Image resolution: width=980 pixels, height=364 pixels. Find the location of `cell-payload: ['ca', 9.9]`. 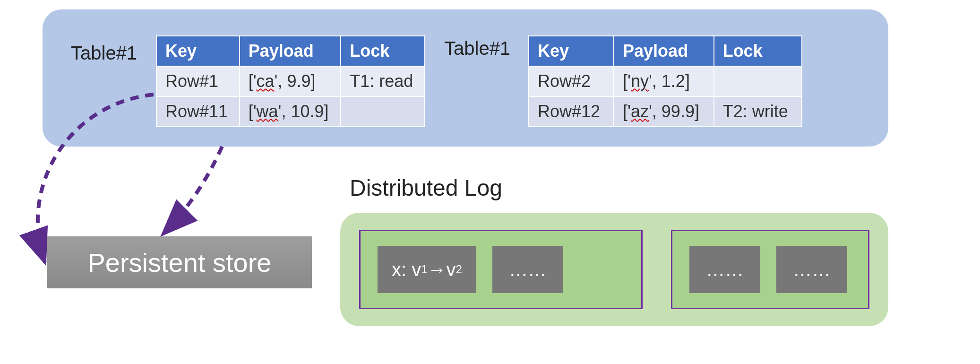

cell-payload: ['ca', 9.9] is located at coordinates (290, 81).